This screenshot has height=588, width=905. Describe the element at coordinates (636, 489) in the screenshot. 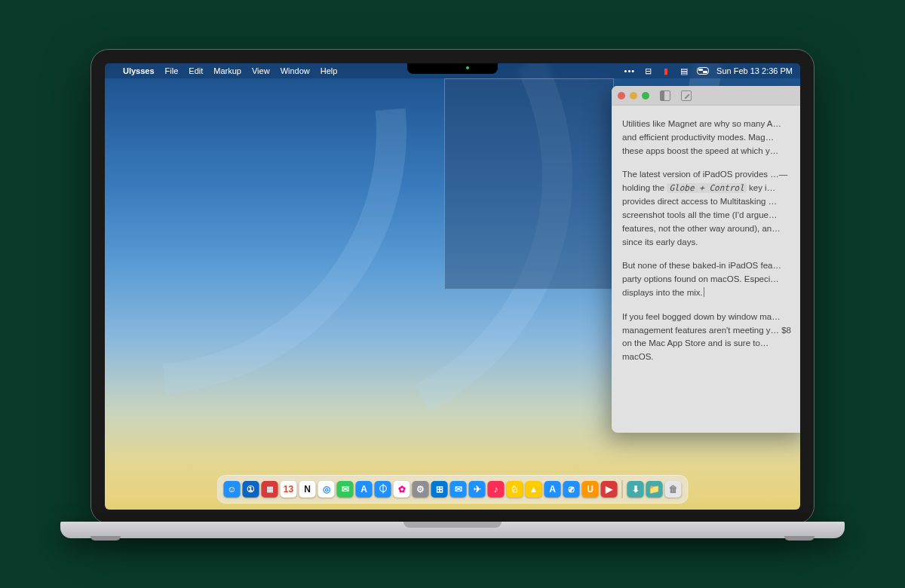

I see `dock-downloads: ⬇` at that location.